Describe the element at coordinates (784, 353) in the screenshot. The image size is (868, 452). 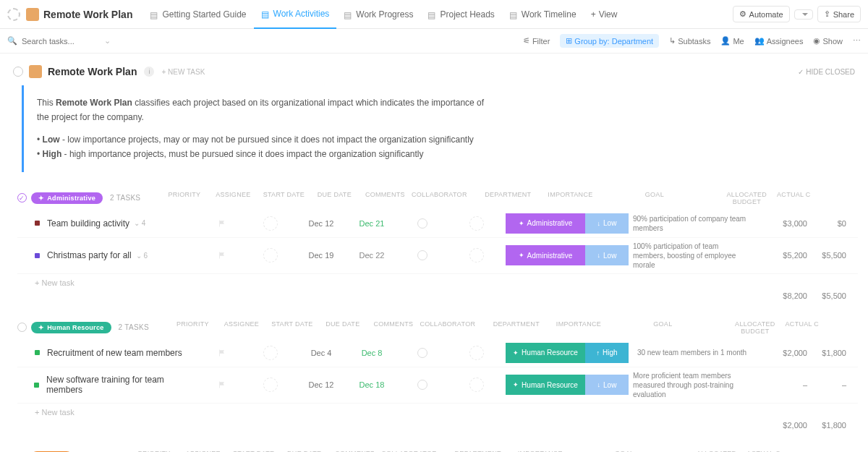
I see `budget-cell: $2,000` at that location.